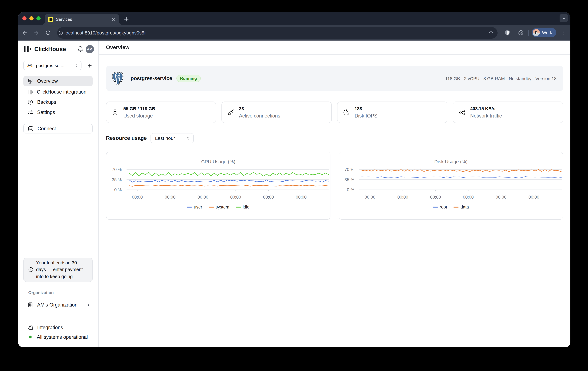  Describe the element at coordinates (462, 177) in the screenshot. I see `series-root-line` at that location.